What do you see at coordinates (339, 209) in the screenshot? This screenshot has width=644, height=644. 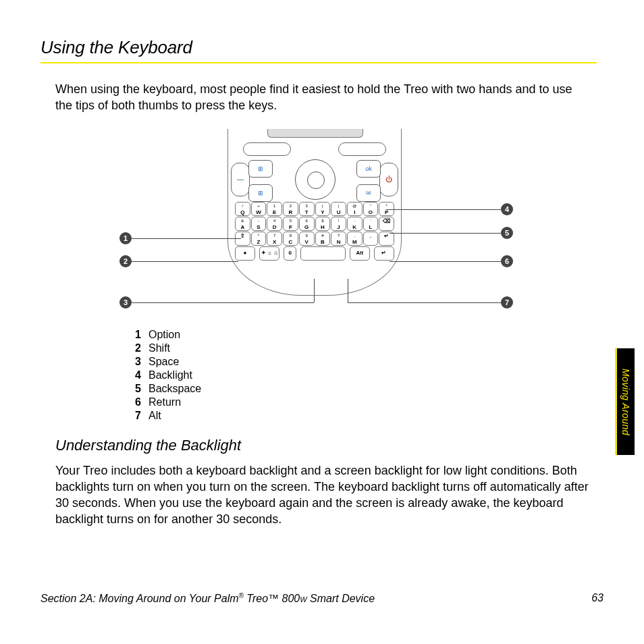 I see `key: )U` at bounding box center [339, 209].